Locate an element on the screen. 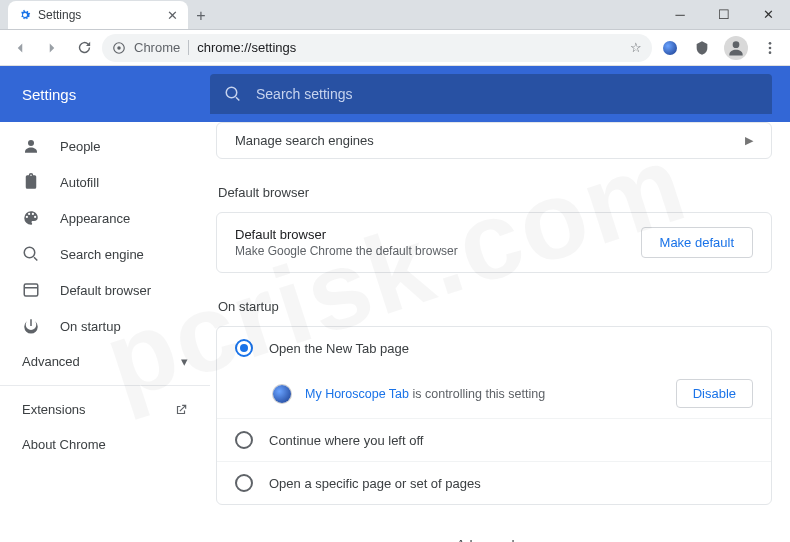 This screenshot has width=790, height=542. extension-control-notice: My Horoscope Tab is controlling this set… is located at coordinates (494, 394).